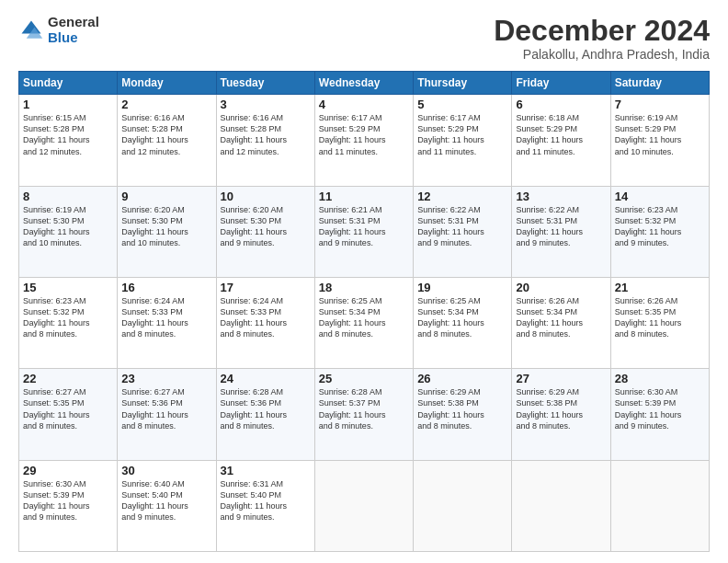 This screenshot has width=728, height=563. Describe the element at coordinates (561, 287) in the screenshot. I see `day-number: 20` at that location.